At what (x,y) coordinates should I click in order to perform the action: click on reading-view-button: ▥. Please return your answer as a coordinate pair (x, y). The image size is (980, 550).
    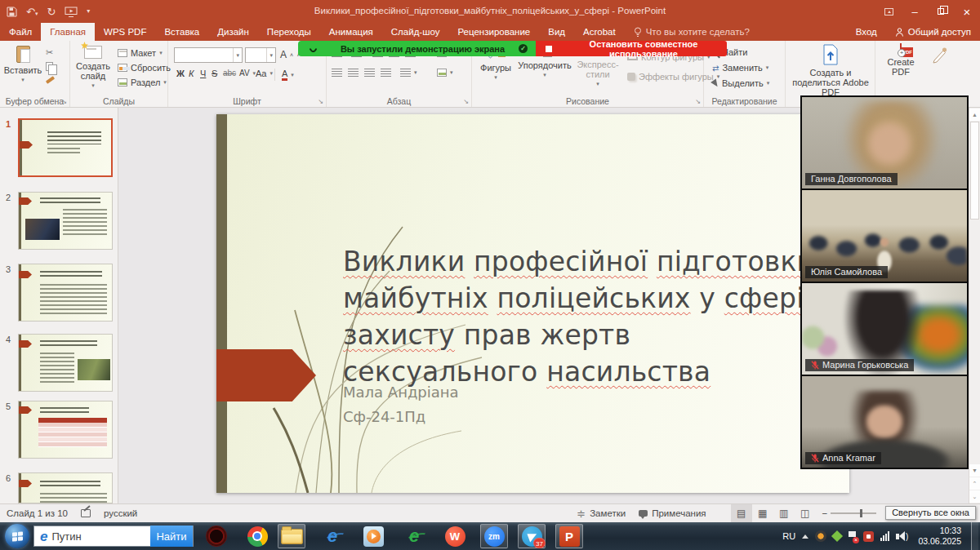
    Looking at the image, I should click on (784, 513).